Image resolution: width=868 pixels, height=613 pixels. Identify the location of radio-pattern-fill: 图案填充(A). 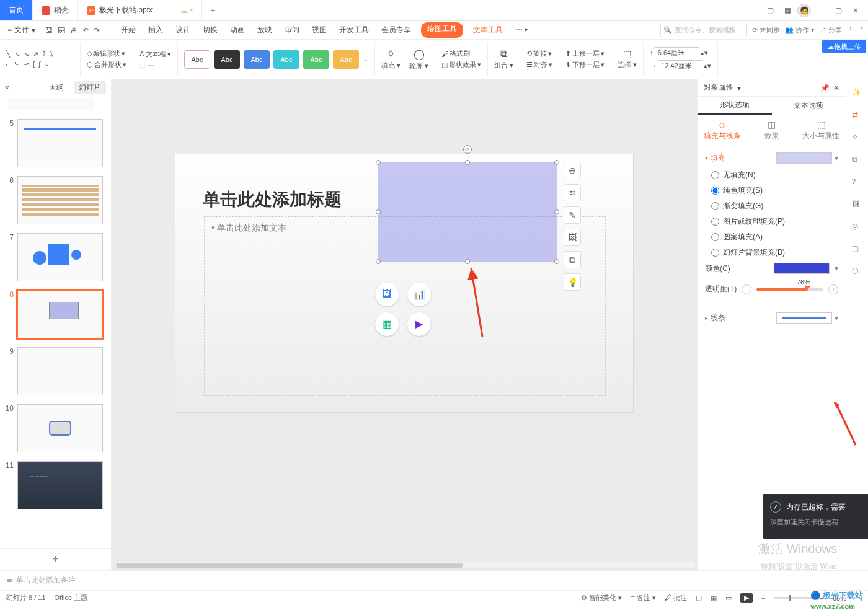
(775, 237).